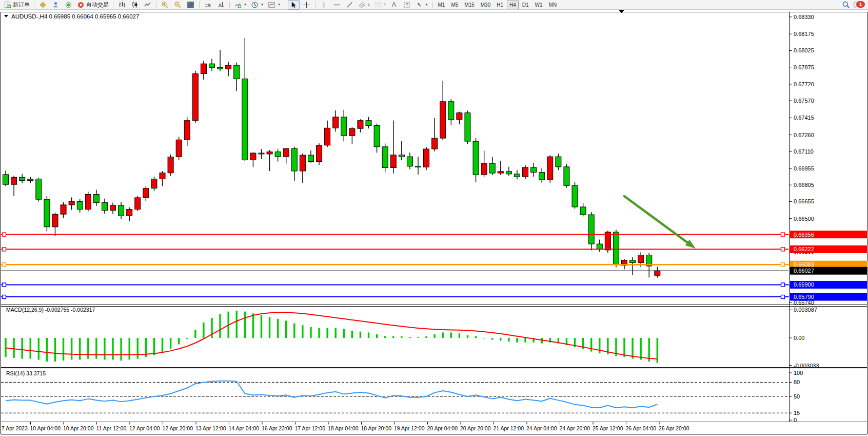  I want to click on new-order-button: 新订单, so click(16, 5).